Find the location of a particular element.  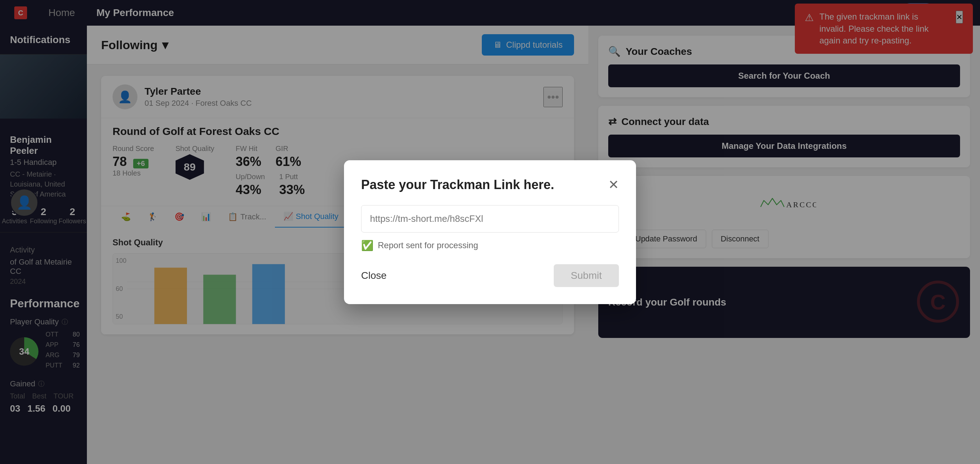

trackman-modal: Paste your Trackman Link here. ✕ ✅ Repor… is located at coordinates (490, 232).